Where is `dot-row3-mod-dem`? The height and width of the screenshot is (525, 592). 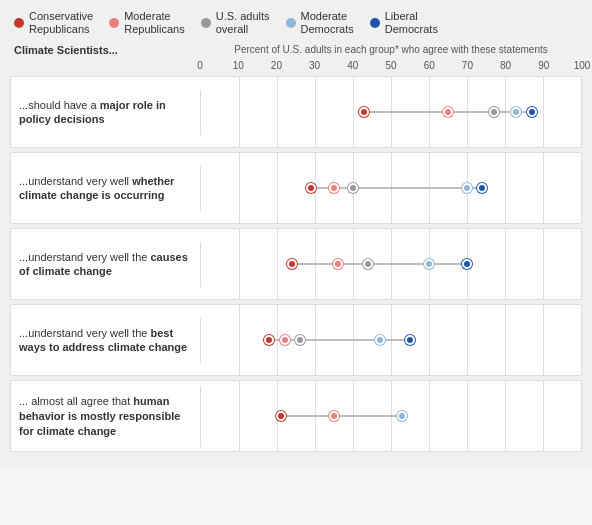
dot-row3-mod-dem is located at coordinates (429, 264).